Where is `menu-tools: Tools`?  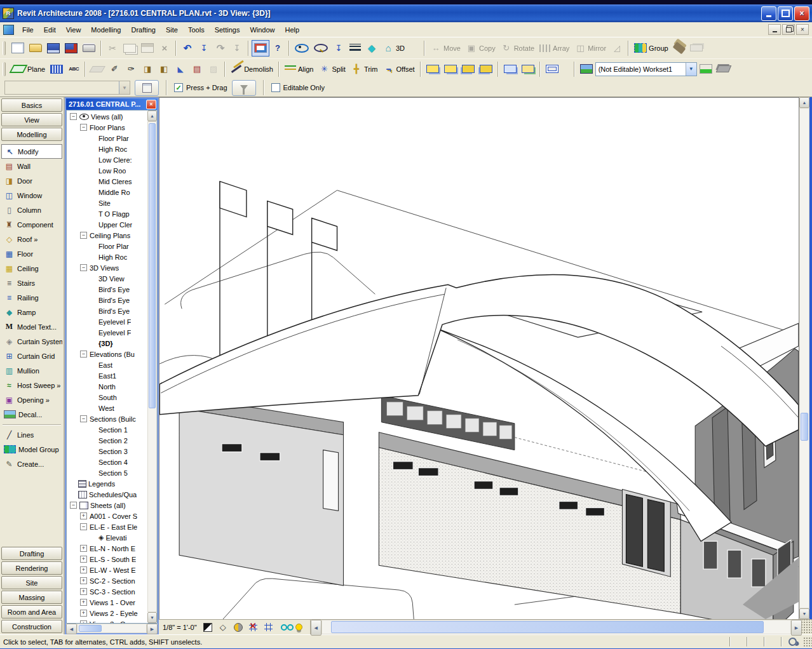 menu-tools: Tools is located at coordinates (196, 30).